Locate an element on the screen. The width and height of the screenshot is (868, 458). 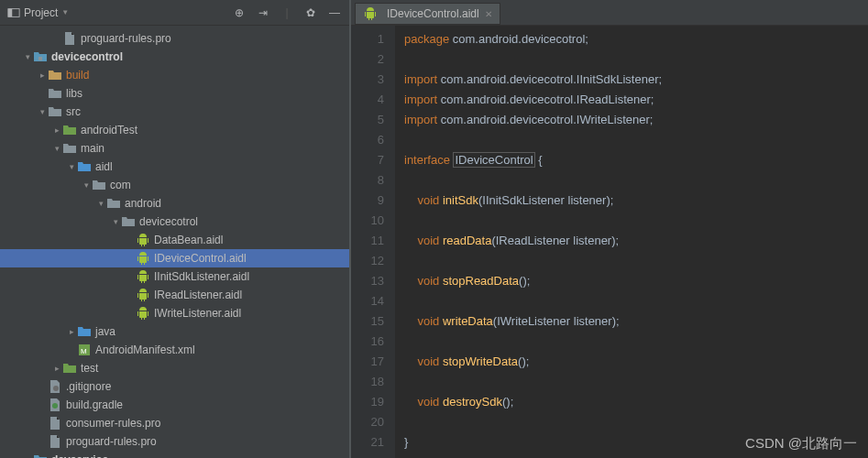
dropdown-arrow-icon: ▼ is located at coordinates (65, 13).